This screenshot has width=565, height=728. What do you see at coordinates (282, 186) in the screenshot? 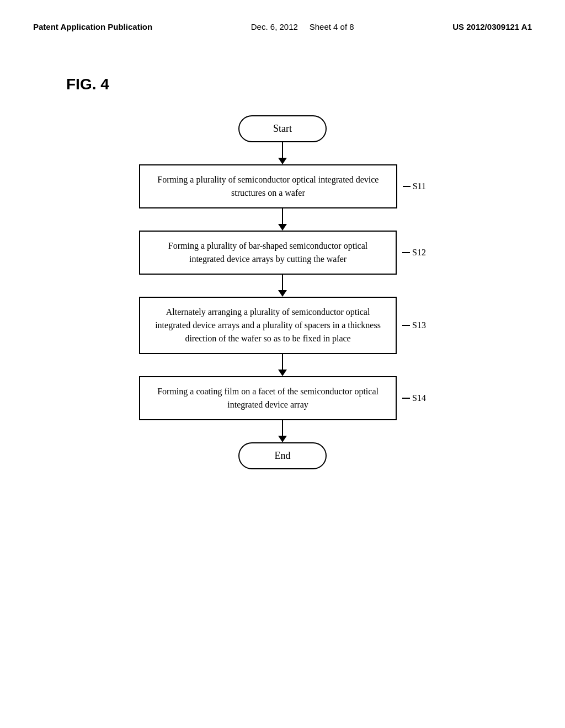
I see `step-s11-row: Forming a plurality of semiconductor opt…` at bounding box center [282, 186].